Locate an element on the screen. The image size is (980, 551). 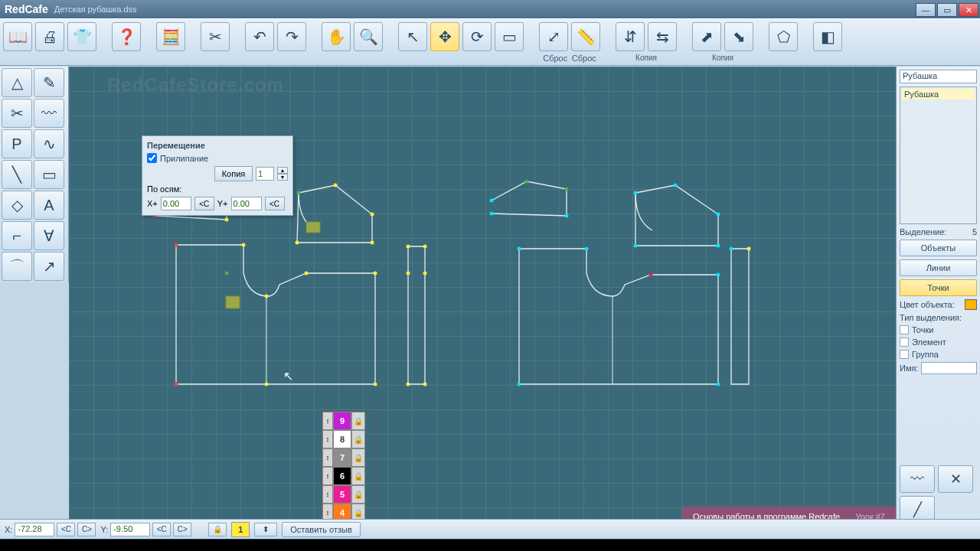
close-button: ✕ is located at coordinates (969, 10).